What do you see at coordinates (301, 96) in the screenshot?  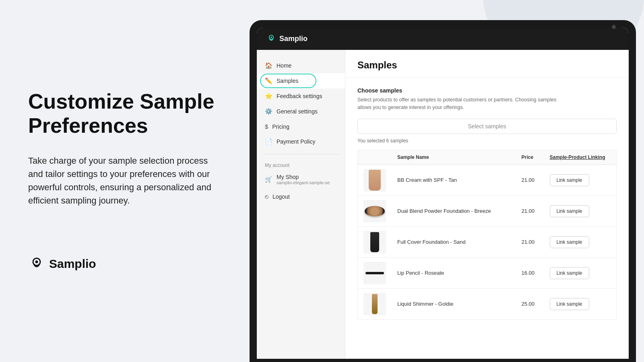 I see `sidebar-item-feedback: ⭐ Feedback settings` at bounding box center [301, 96].